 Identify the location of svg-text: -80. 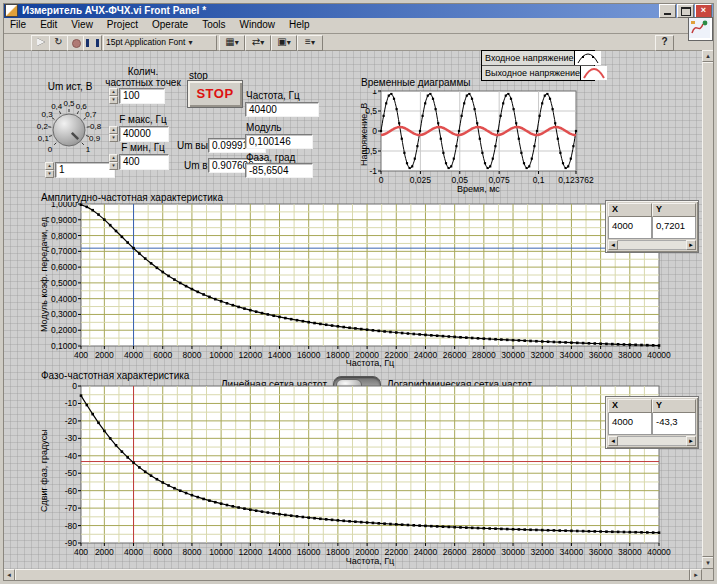
(72, 526).